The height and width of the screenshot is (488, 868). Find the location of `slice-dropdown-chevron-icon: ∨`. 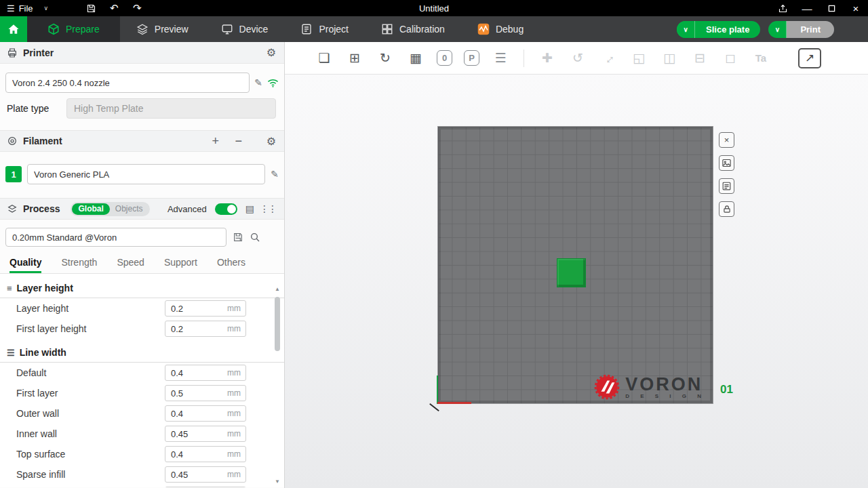

slice-dropdown-chevron-icon: ∨ is located at coordinates (686, 30).